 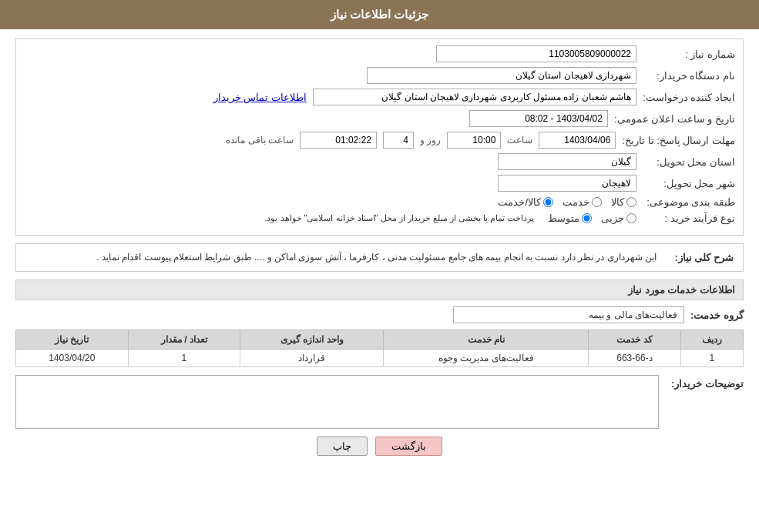 What do you see at coordinates (619, 219) in the screenshot?
I see `purchase-type-jozi: جزیی` at bounding box center [619, 219].